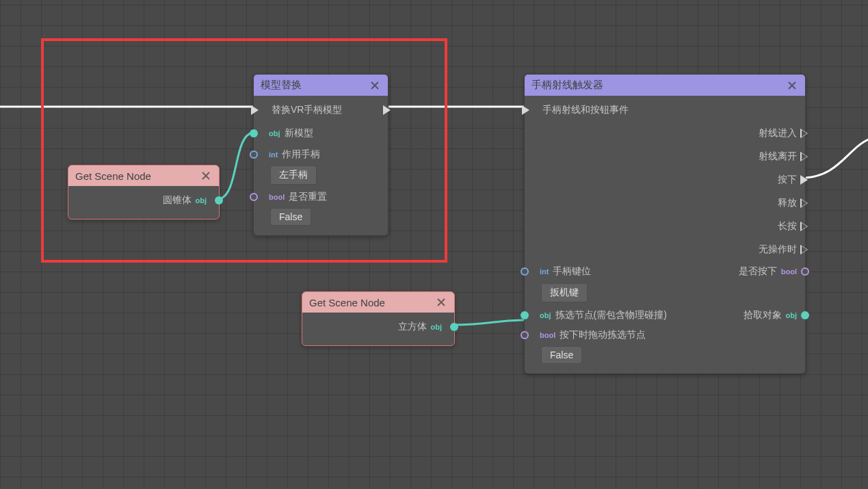 The height and width of the screenshot is (489, 868). I want to click on input-row-reset: bool 是否重置, so click(321, 197).